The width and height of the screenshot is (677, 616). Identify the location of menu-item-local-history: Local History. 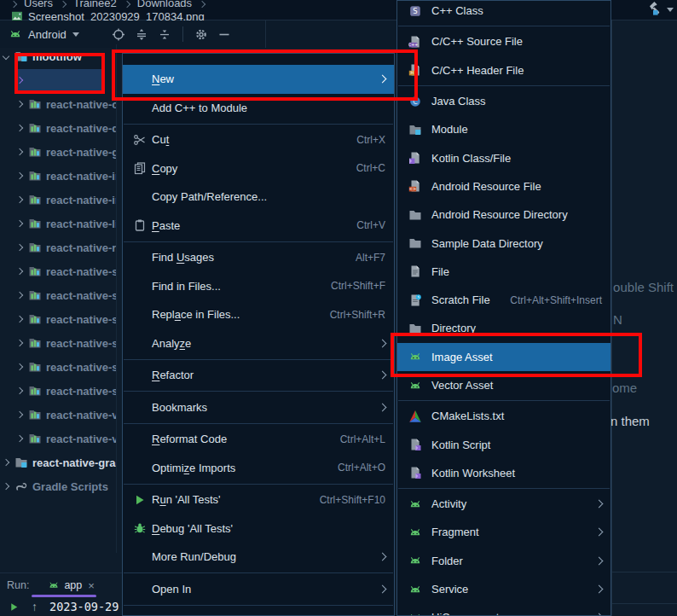
(258, 611).